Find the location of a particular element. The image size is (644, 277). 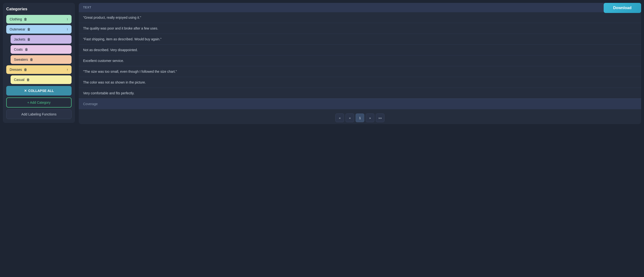

category-item-jackets: Jackets🗑 is located at coordinates (41, 40).